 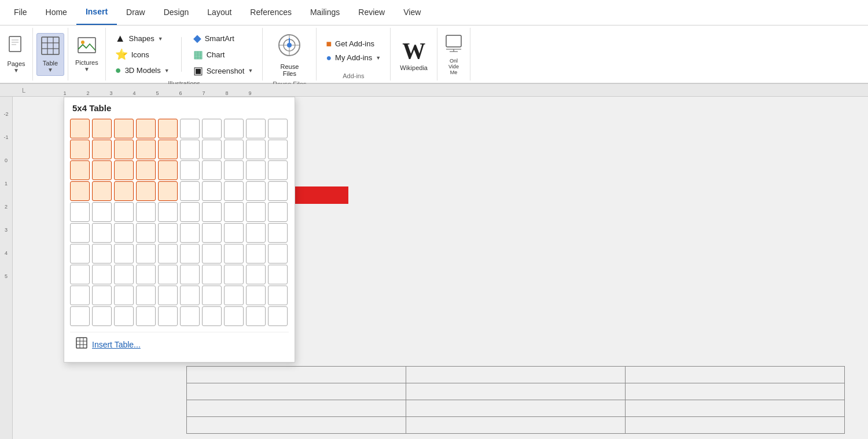 I want to click on tab-design: Design, so click(x=176, y=13).